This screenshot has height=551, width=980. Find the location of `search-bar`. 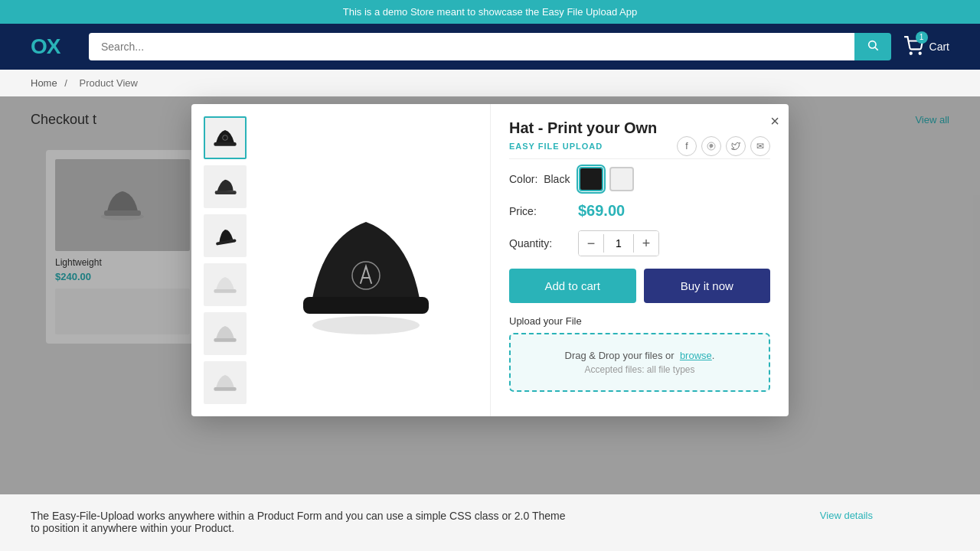

search-bar is located at coordinates (490, 47).